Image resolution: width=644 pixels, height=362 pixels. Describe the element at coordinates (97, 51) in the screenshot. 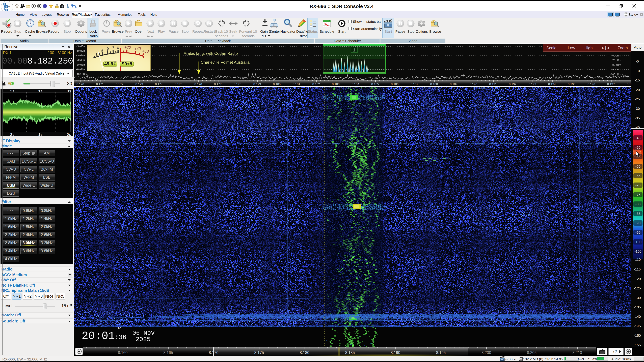

I see `svg-text: 1` at that location.